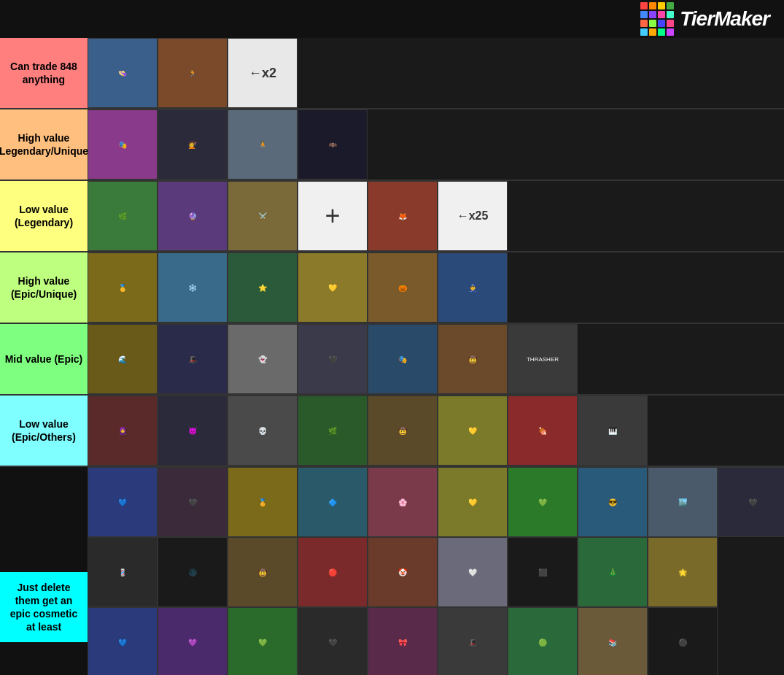  What do you see at coordinates (543, 431) in the screenshot?
I see `list-item: 🍖` at bounding box center [543, 431].